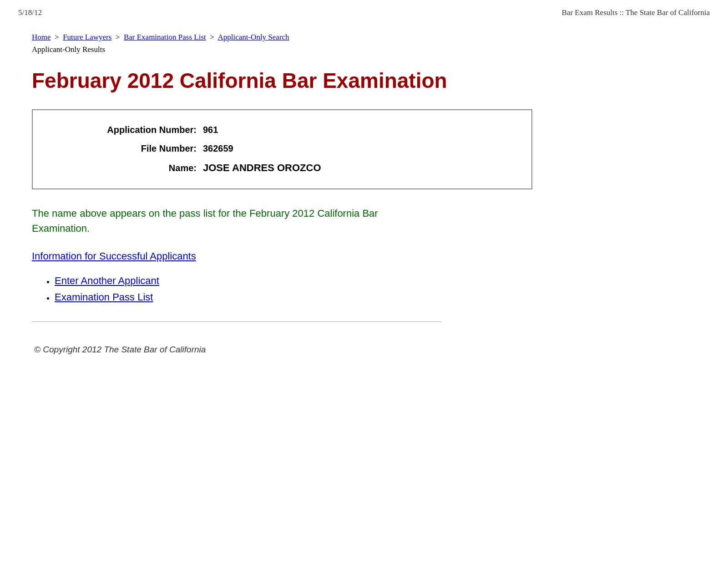  What do you see at coordinates (375, 297) in the screenshot?
I see `list-item: Examination Pass List` at bounding box center [375, 297].